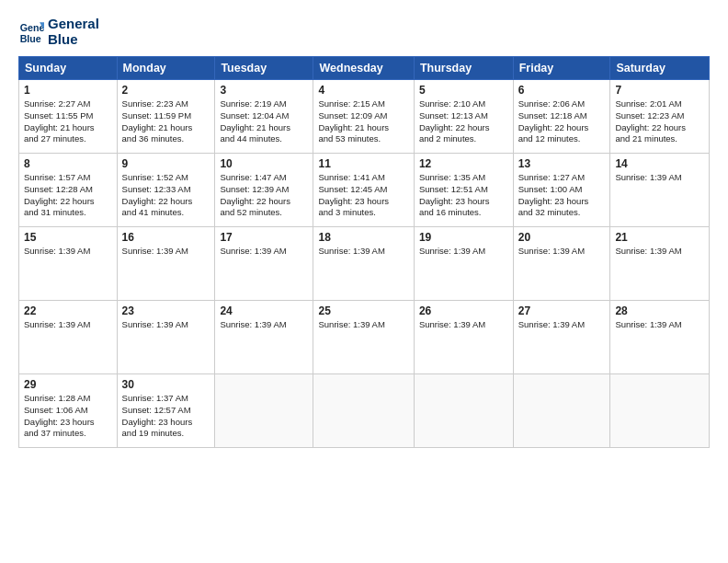 The height and width of the screenshot is (563, 728). I want to click on calendar-cell: 11Sunrise: 1:41 AM Sunset: 12:45 AM Dayl…, so click(364, 190).